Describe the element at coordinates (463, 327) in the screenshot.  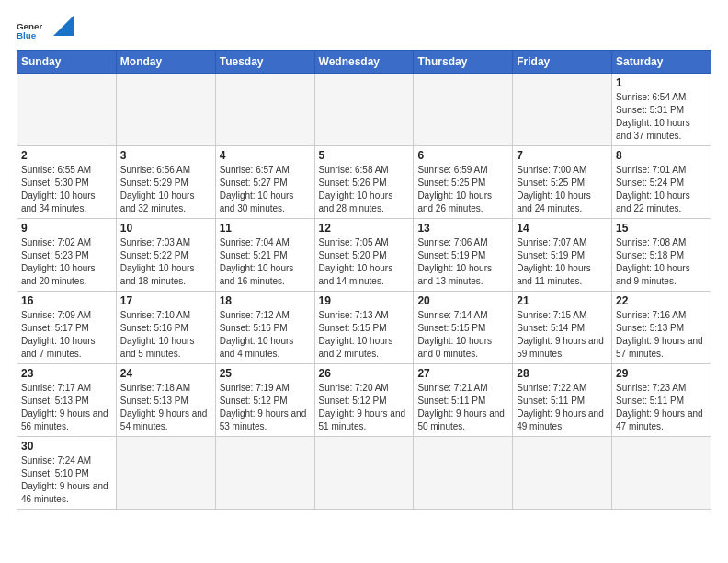
I see `calendar-cell: 20Sunrise: 7:14 AM Sunset: 5:15 PM Dayli…` at that location.